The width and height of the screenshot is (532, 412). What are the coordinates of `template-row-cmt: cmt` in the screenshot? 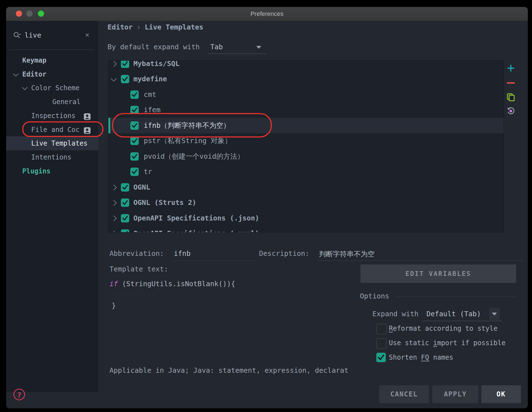 It's located at (306, 95).